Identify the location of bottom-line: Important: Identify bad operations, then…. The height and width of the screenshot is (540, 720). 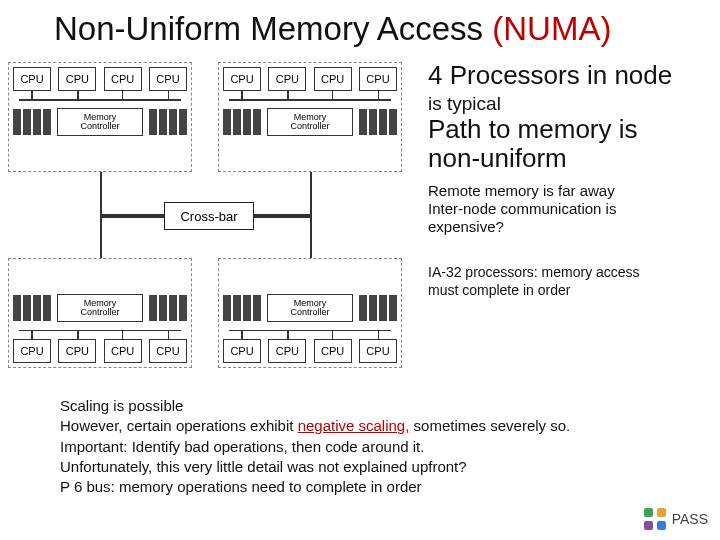
(360, 447).